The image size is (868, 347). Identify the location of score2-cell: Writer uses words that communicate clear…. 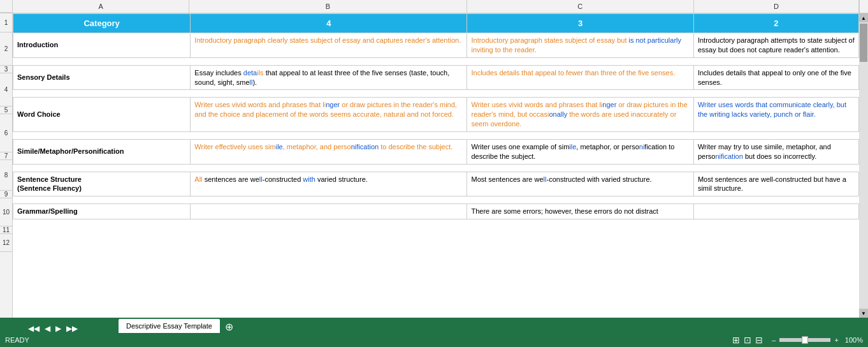
(776, 115).